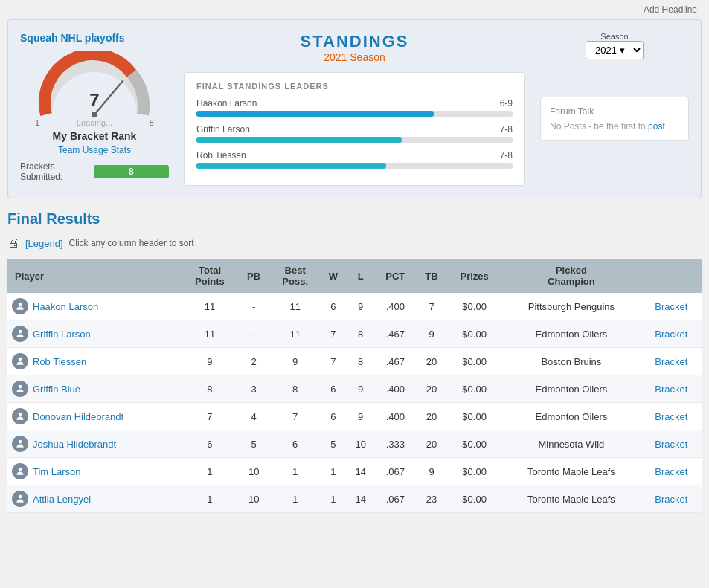  What do you see at coordinates (432, 390) in the screenshot?
I see `tb-3: 20` at bounding box center [432, 390].